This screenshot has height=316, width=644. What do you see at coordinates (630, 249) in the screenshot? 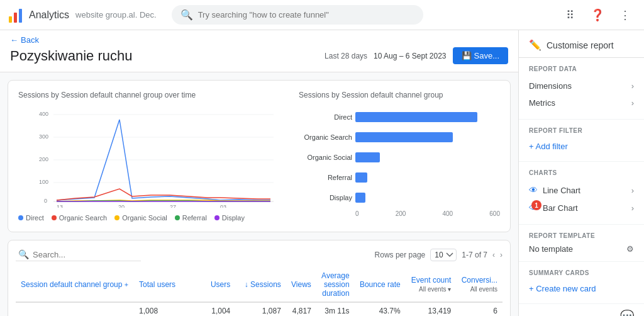
I see `template-settings-icon: ⚙` at bounding box center [630, 249].